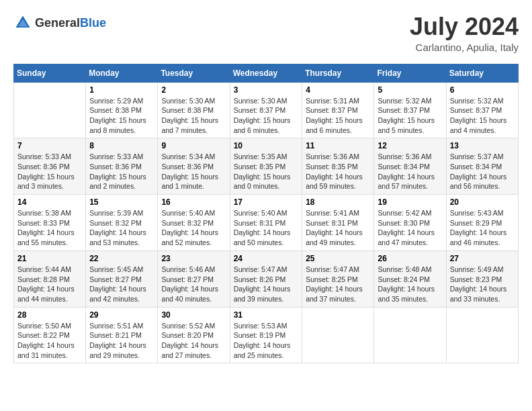  What do you see at coordinates (50, 223) in the screenshot?
I see `calendar-cell: 14Sunrise: 5:38 AM Sunset: 8:33 PM Dayli…` at bounding box center [50, 223].